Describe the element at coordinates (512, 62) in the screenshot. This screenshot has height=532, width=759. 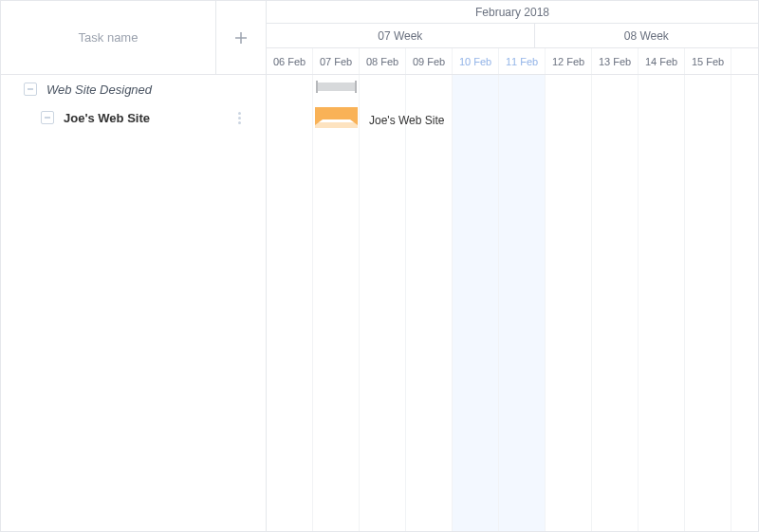
I see `day-row: 06 Feb07 Feb08 Feb09 Feb10 Feb11 Feb12 F…` at that location.